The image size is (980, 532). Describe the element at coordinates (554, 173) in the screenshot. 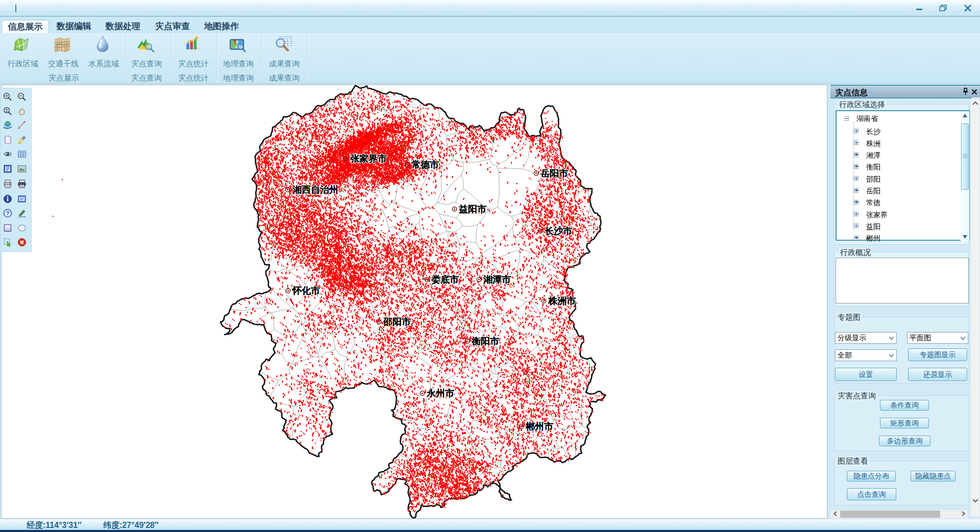

I see `svg-text: 岳阳市` at that location.